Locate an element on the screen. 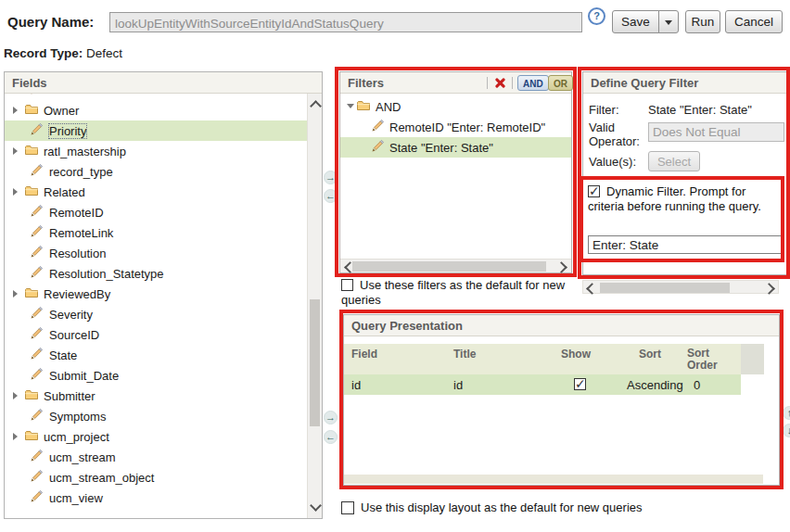 The image size is (790, 532). dynamic-filter-checkbox is located at coordinates (593, 191).